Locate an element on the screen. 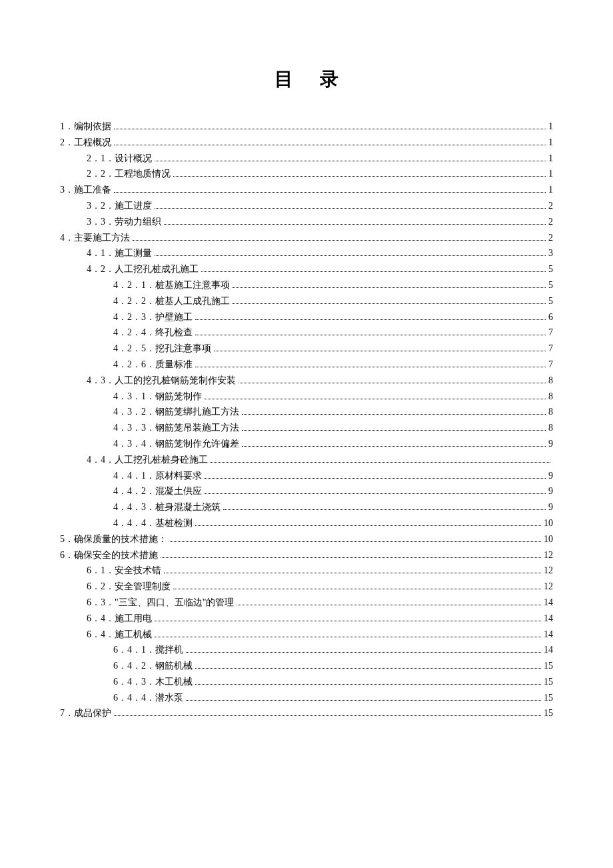 This screenshot has width=613, height=868. toc-entry-label: 6．4．施工机械 is located at coordinates (119, 635).